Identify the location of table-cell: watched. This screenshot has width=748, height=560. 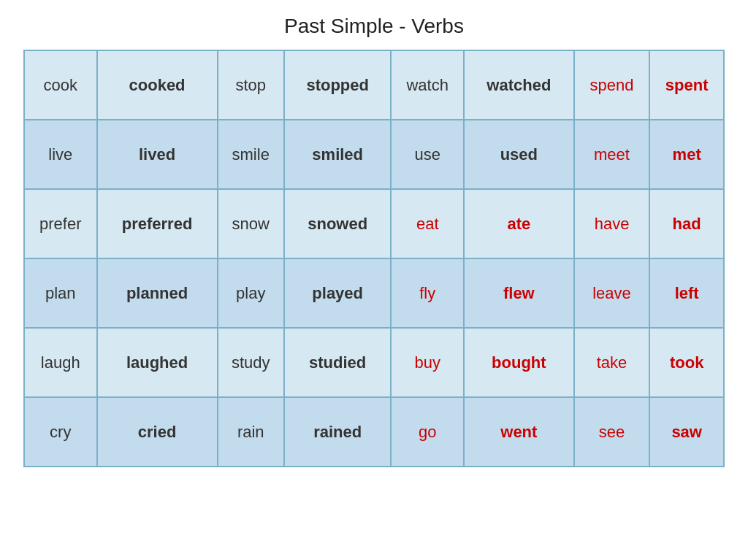
(519, 85).